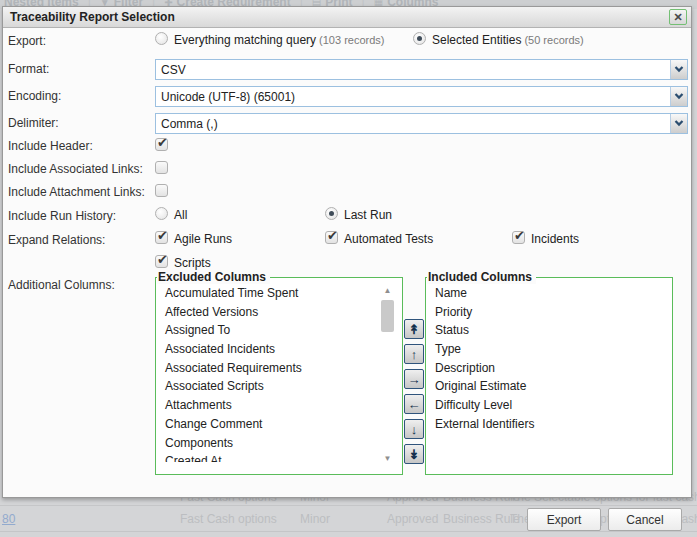 This screenshot has width=697, height=537. What do you see at coordinates (162, 238) in the screenshot?
I see `agile-runs-checkbox` at bounding box center [162, 238].